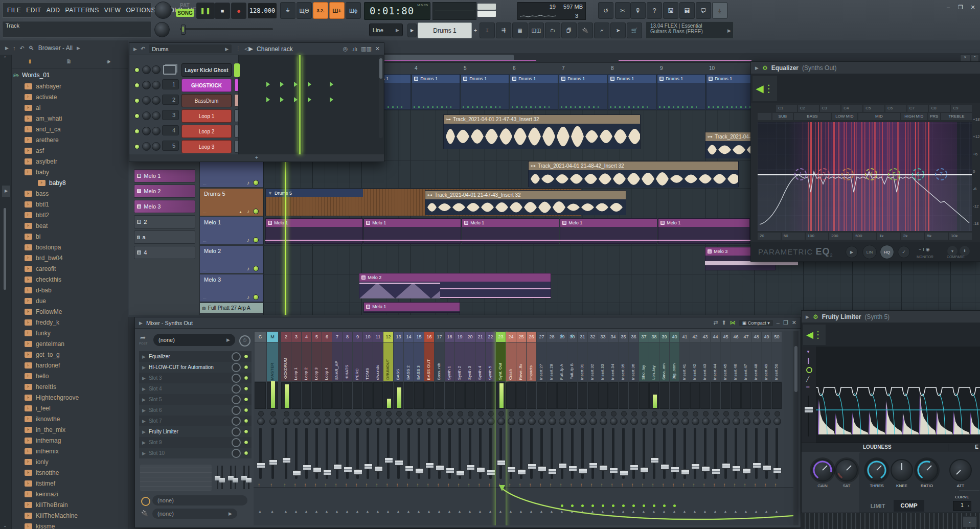 Image resolution: width=980 pixels, height=529 pixels. I want to click on mixer-strip: 35Insert 35↑▲, so click(624, 428).